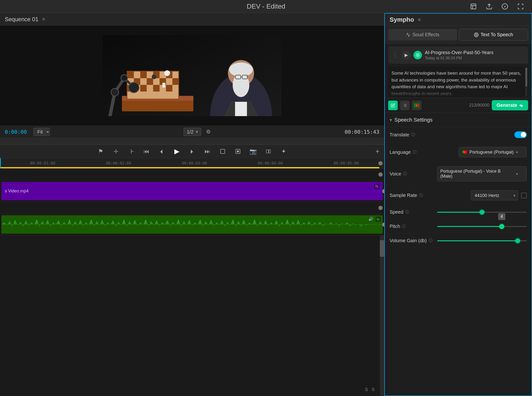 The width and height of the screenshot is (532, 396). I want to click on voice-row: Voice ⓘ Portuguese (Portugal) - Voice B …, so click(458, 174).